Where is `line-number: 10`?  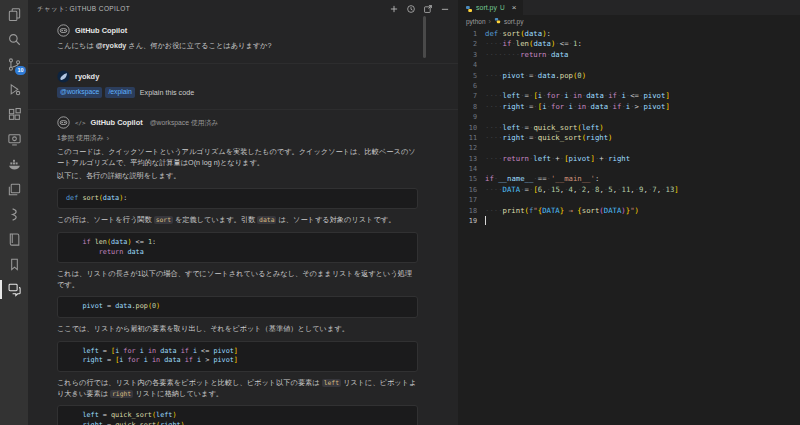 line-number: 10 is located at coordinates (472, 128).